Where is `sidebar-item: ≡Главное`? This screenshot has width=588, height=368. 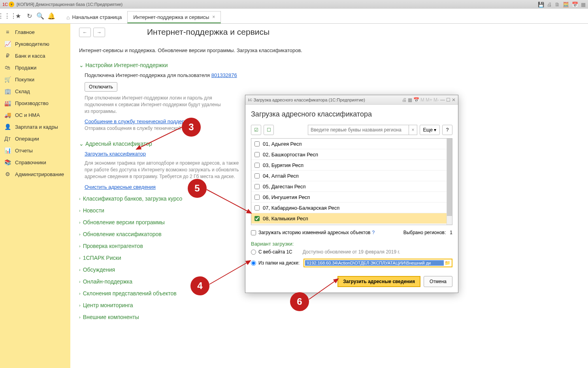
sidebar-item: ≡Главное is located at coordinates (35, 32).